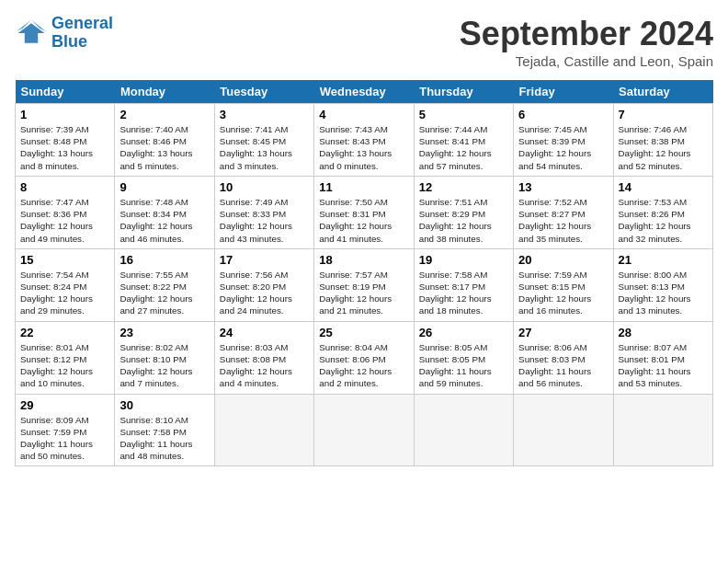 The image size is (728, 563). What do you see at coordinates (164, 366) in the screenshot?
I see `cell-info: Sunrise: 8:02 AM Sunset: 8:10 PM Dayligh…` at bounding box center [164, 366].